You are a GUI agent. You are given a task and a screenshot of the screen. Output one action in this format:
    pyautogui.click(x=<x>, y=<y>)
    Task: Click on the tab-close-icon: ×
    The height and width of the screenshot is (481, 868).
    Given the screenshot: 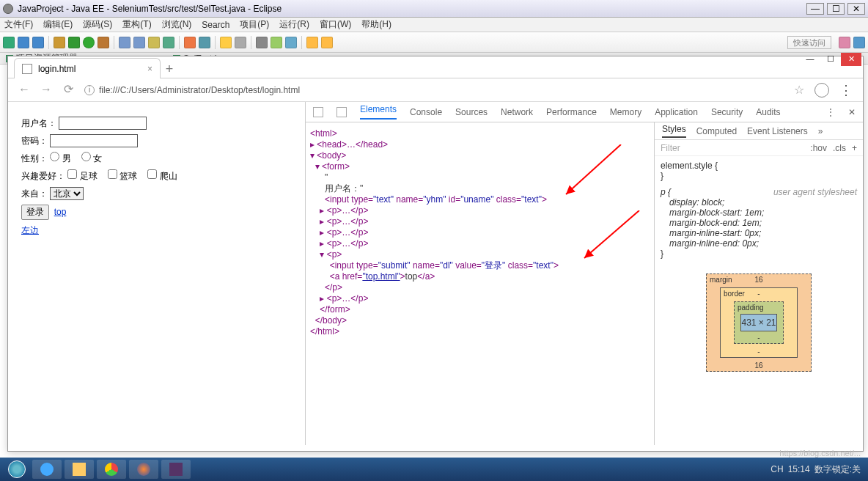 What is the action you would take?
    pyautogui.click(x=150, y=69)
    